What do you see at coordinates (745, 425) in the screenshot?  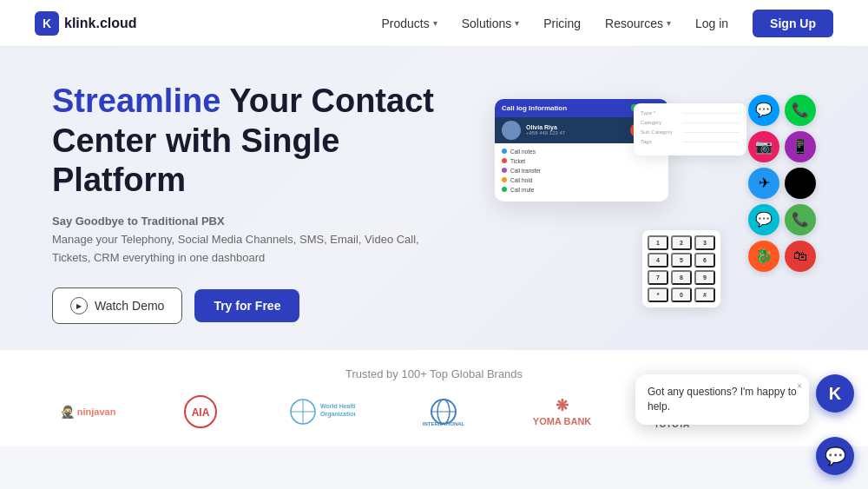 I see `chat-popup: Got any questions? I'm happy to help. × …` at bounding box center [745, 425].